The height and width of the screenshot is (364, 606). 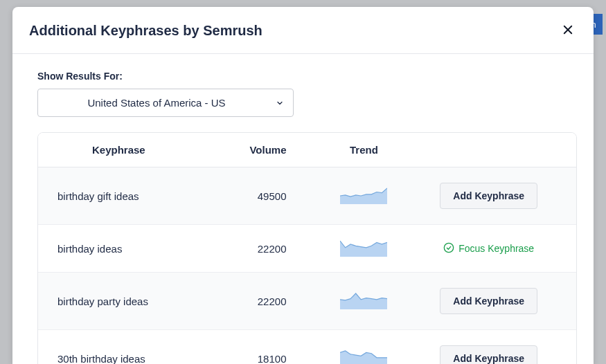 I want to click on close-icon, so click(x=568, y=30).